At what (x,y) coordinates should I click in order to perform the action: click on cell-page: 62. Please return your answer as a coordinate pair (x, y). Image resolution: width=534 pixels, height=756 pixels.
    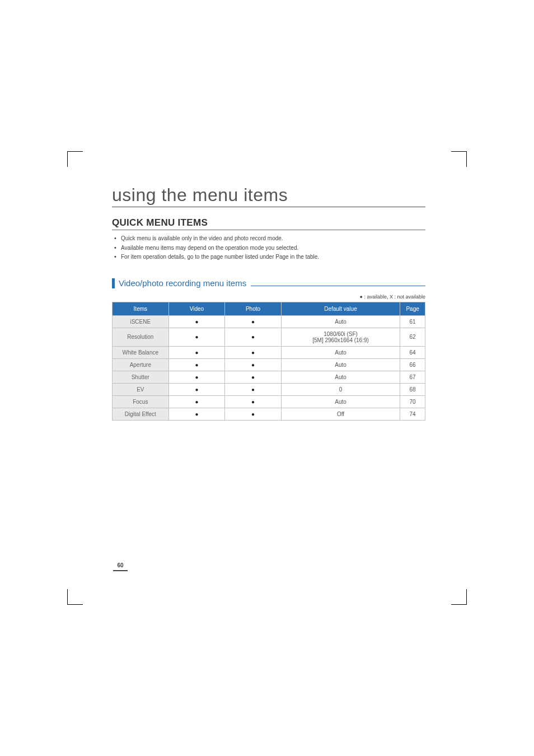
    Looking at the image, I should click on (413, 337).